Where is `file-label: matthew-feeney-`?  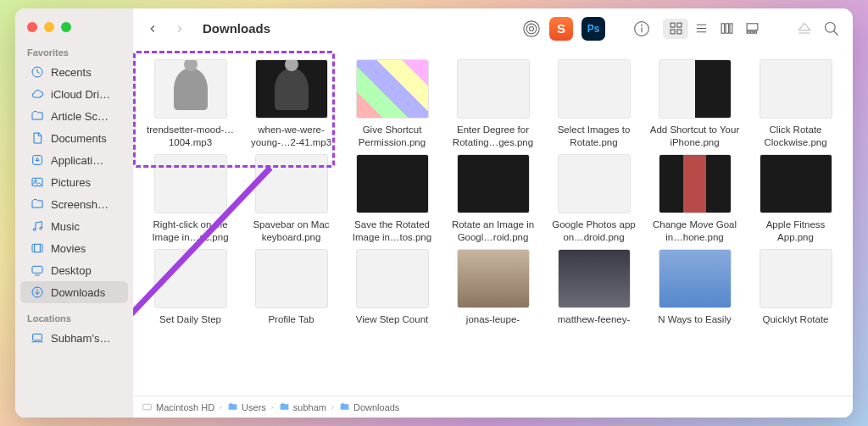 file-label: matthew-feeney- is located at coordinates (594, 320).